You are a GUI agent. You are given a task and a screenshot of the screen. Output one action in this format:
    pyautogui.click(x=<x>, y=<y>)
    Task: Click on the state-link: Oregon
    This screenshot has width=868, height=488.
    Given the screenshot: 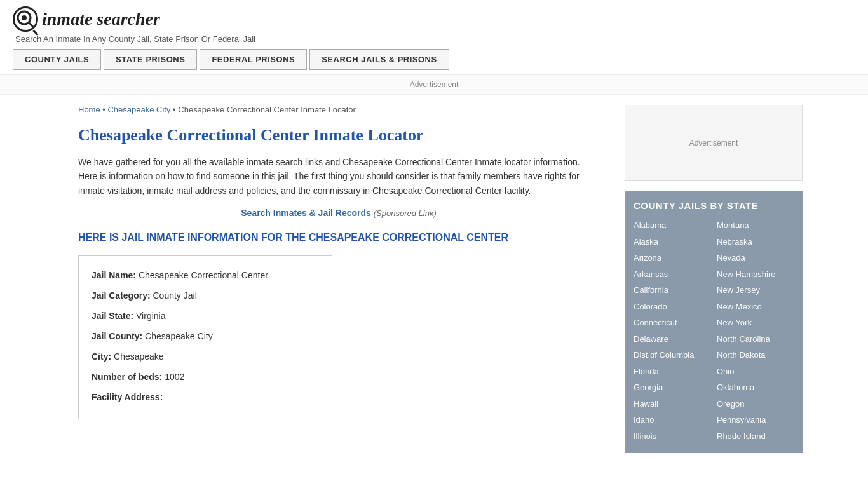 What is the action you would take?
    pyautogui.click(x=755, y=404)
    